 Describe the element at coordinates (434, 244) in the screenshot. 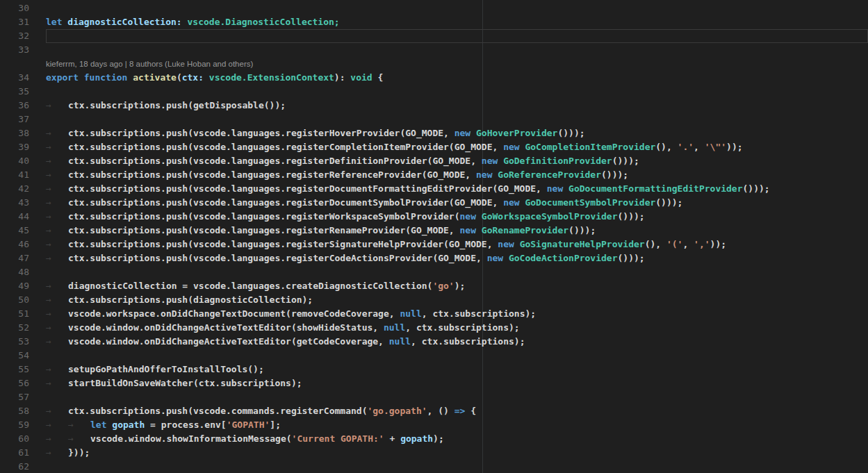

I see `code-line: 46→ctx.subscriptions.push(vscode.languag…` at that location.